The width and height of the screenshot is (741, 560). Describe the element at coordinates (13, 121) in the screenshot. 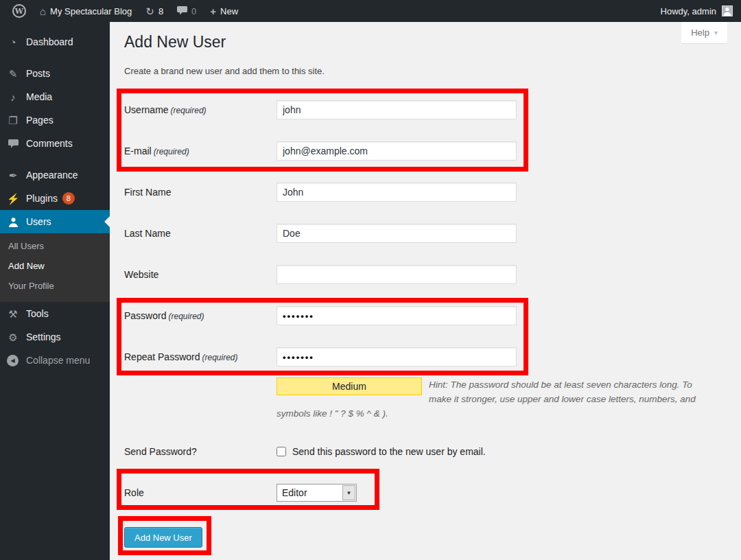

I see `pages-icon: ❐` at that location.